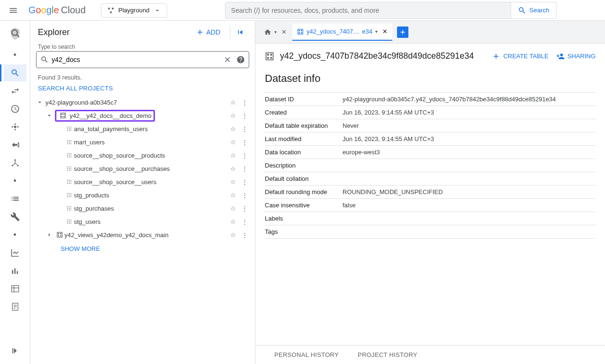 The image size is (605, 364). What do you see at coordinates (369, 10) in the screenshot?
I see `search-box` at bounding box center [369, 10].